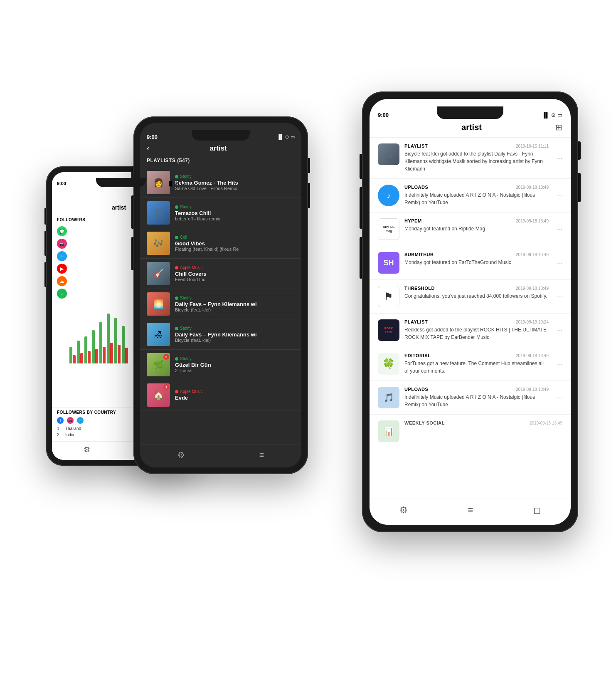 Image resolution: width=616 pixels, height=682 pixels. I want to click on twitter-icon: 🐦, so click(62, 256).